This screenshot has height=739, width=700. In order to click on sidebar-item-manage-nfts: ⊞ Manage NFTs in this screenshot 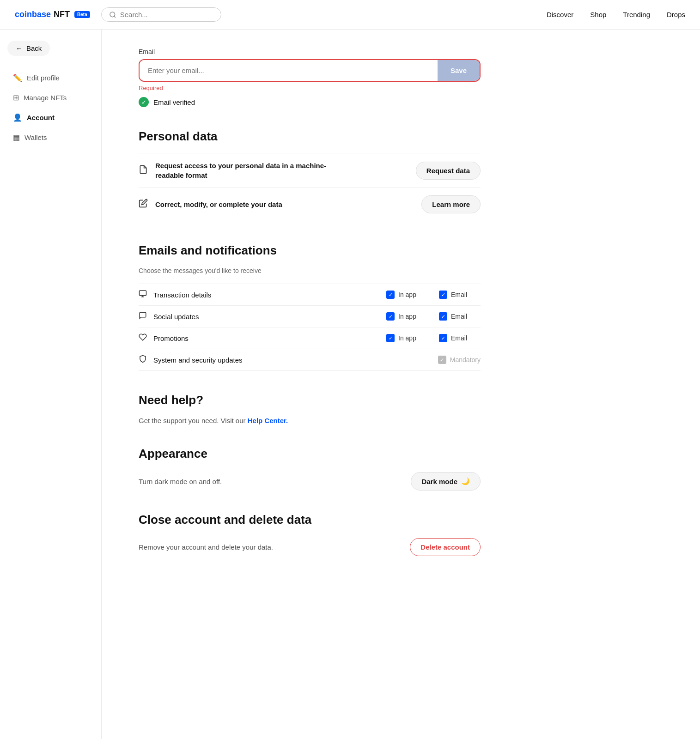, I will do `click(51, 98)`.